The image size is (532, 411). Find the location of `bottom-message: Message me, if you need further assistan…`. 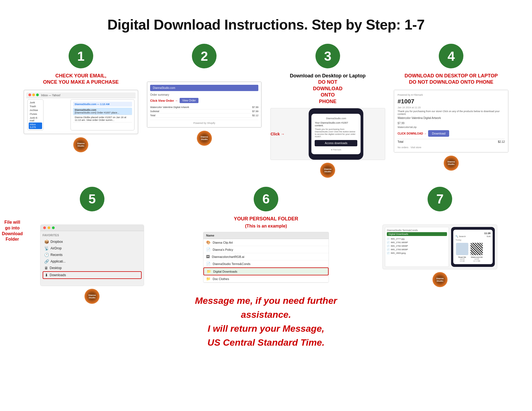

bottom-message: Message me, if you need further assistan… is located at coordinates (266, 324).